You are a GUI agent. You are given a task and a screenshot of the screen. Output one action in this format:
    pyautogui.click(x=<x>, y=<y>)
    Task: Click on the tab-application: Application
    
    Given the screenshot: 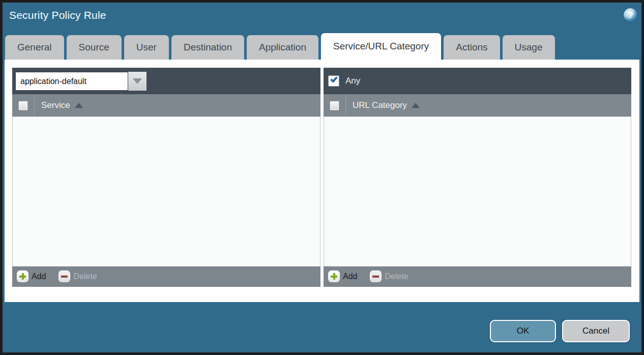 What is the action you would take?
    pyautogui.click(x=283, y=47)
    